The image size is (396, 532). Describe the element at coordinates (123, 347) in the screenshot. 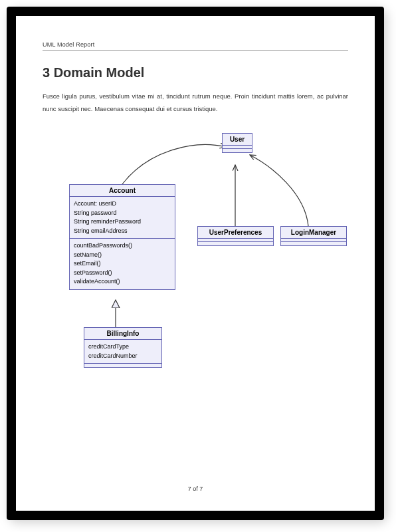

I see `uml-class-billinginfo: BillingInfo creditCardType creditCardNum…` at that location.